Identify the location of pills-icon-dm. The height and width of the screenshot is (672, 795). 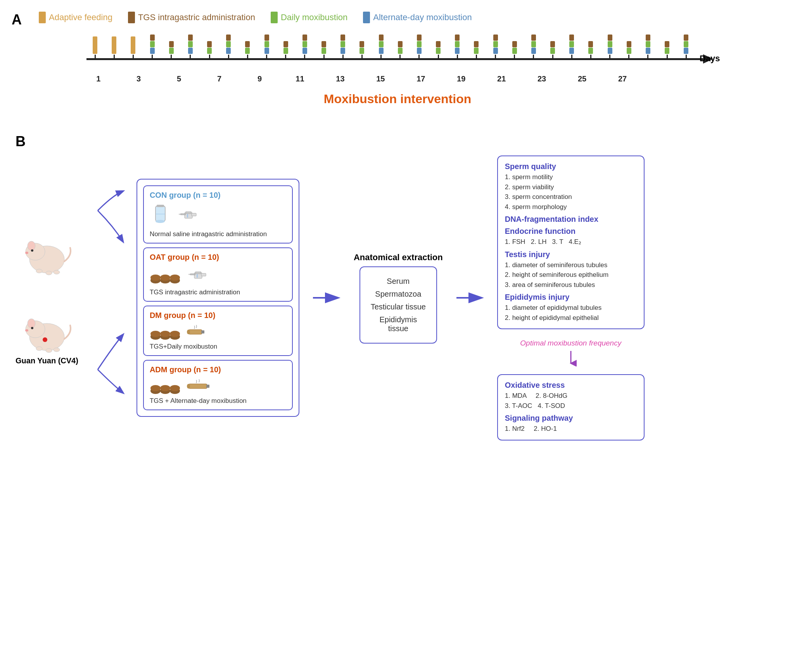
(165, 332).